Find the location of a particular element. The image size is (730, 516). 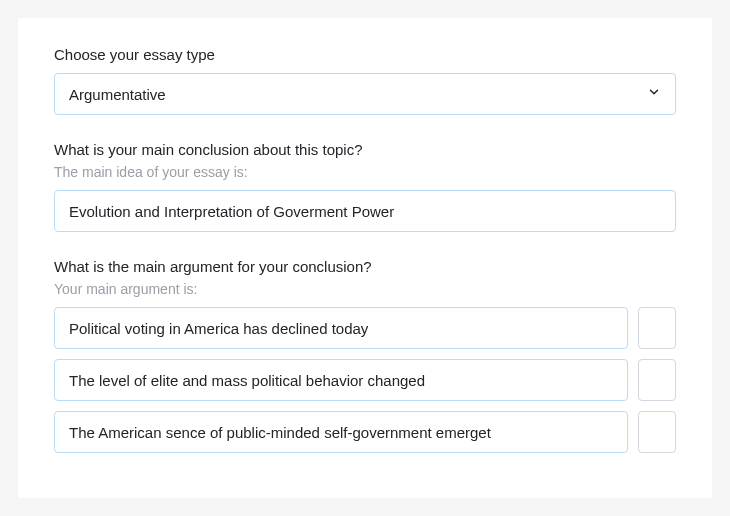

argument-value: The American sence of public-minded self… is located at coordinates (280, 432).